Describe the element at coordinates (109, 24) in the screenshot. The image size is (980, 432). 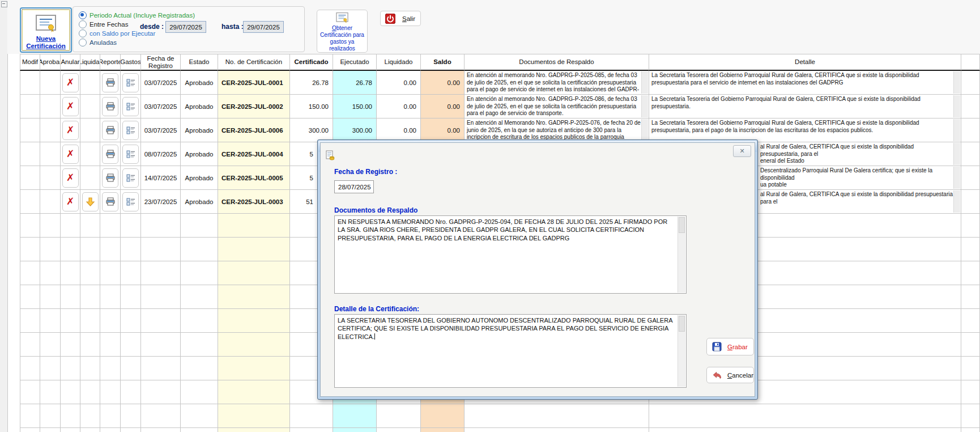
I see `radio-label: Entre Fechas` at that location.